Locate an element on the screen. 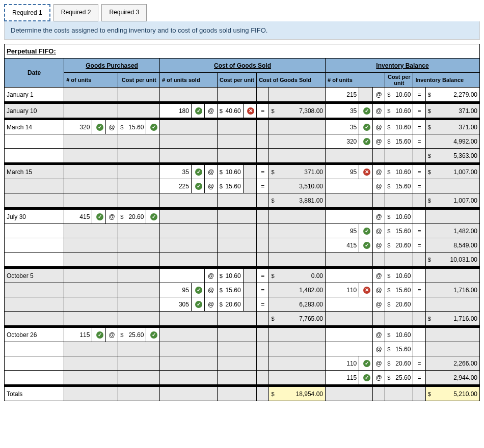 Image resolution: width=484 pixels, height=448 pixels. gp-units: 115 is located at coordinates (78, 335).